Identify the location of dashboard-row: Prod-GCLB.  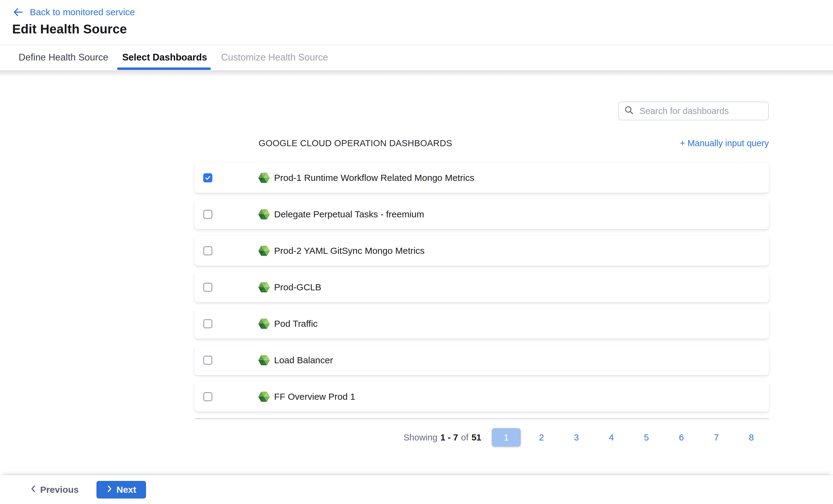
(482, 287).